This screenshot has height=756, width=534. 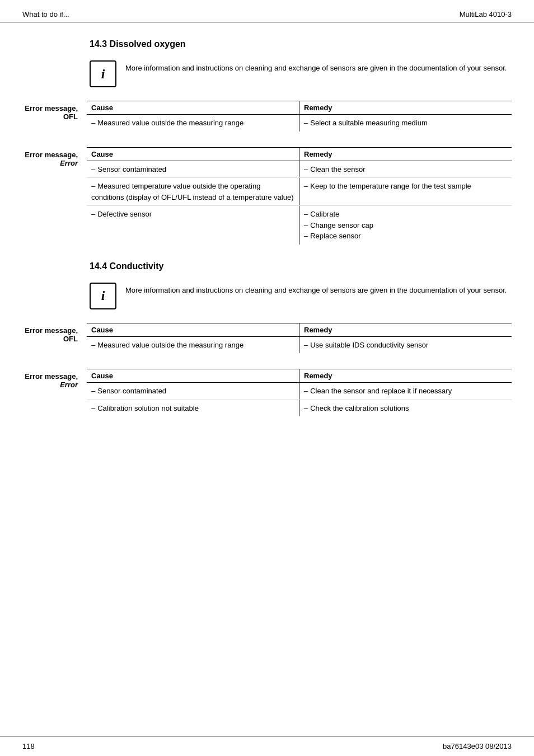 I want to click on remedy-cell: –Check the calibration solutions, so click(x=406, y=408).